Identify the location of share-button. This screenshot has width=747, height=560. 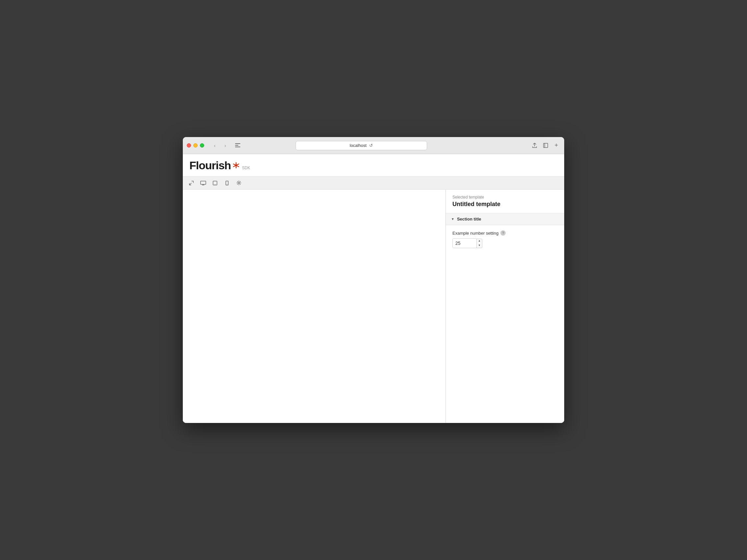
(535, 146).